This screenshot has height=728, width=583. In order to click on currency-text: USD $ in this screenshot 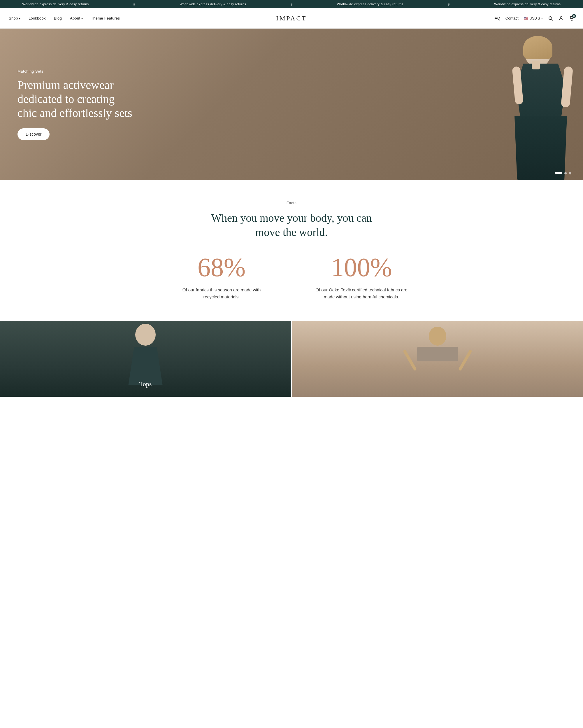, I will do `click(535, 18)`.